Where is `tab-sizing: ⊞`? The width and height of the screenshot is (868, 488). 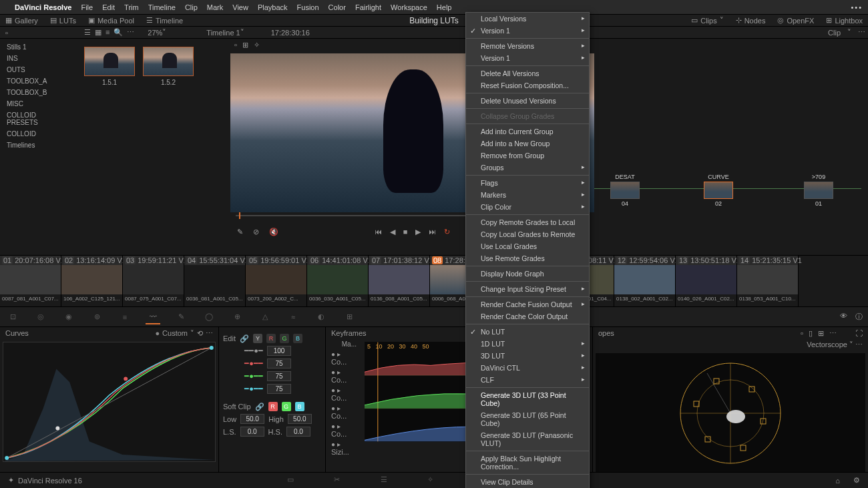
tab-sizing: ⊞ is located at coordinates (349, 317).